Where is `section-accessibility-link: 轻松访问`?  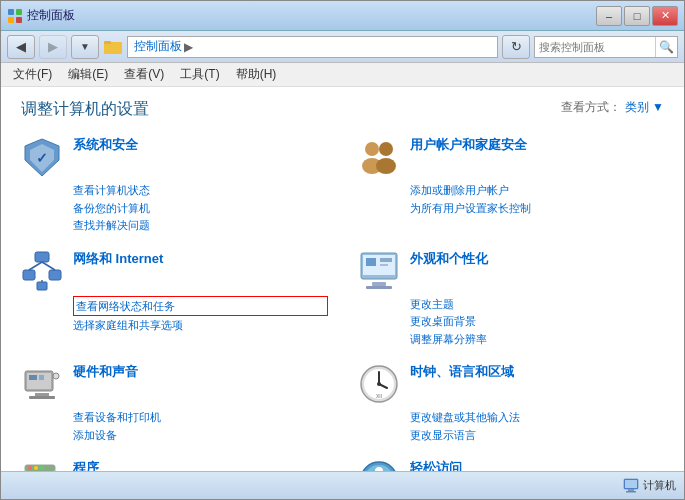 section-accessibility-link: 轻松访问 is located at coordinates (436, 465).